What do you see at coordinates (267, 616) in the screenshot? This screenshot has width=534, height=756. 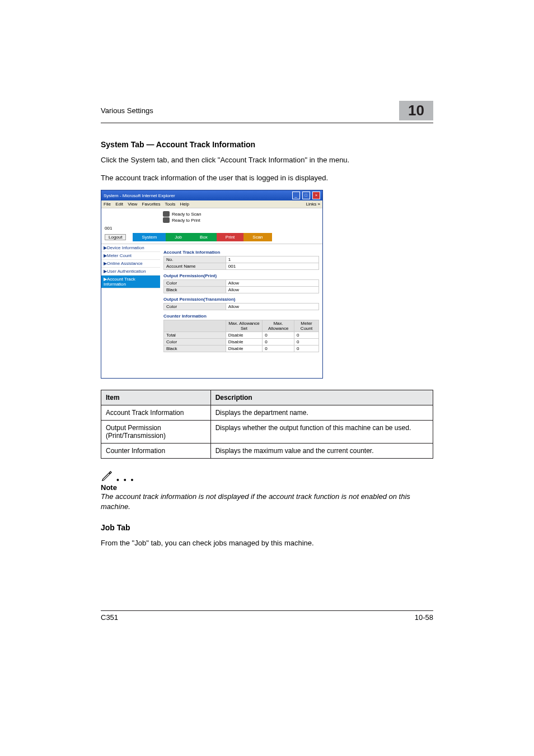 I see `page-footer: C351 10-58` at bounding box center [267, 616].